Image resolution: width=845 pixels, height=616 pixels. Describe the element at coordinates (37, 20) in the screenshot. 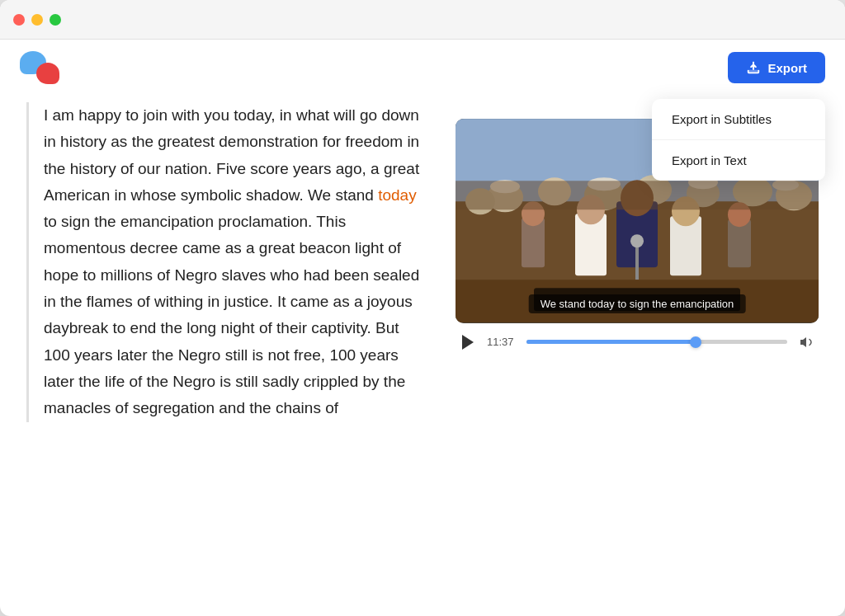

I see `minimize-button` at that location.